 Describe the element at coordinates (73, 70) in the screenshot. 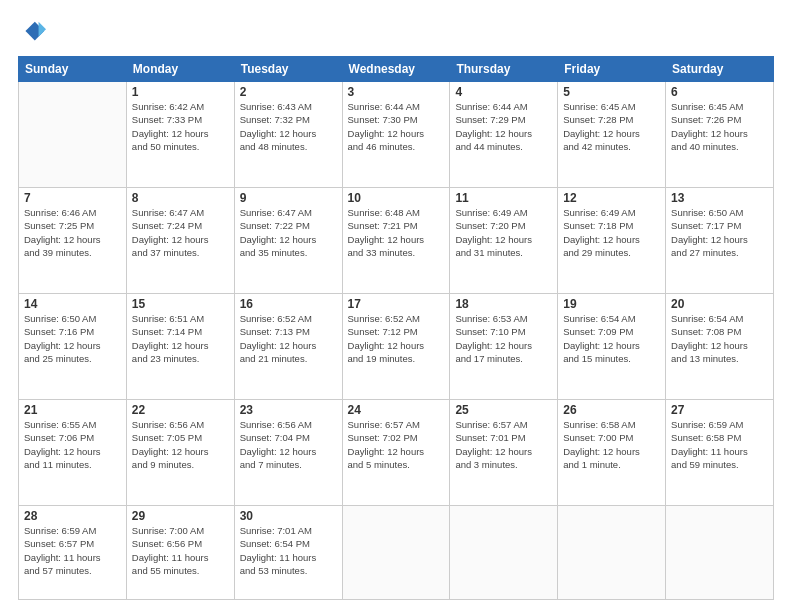

I see `col-header-sunday: Sunday` at that location.